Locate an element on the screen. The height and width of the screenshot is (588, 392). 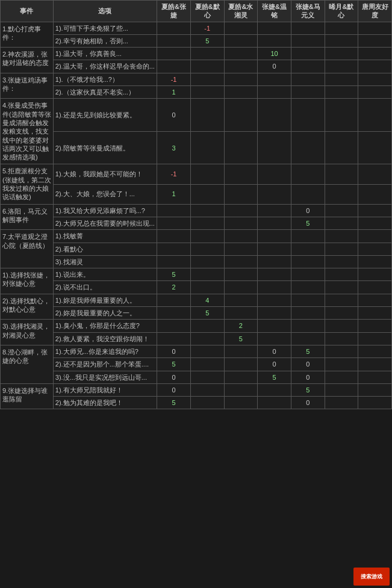
option-cell: 2).大、大娘，您误会了！... is located at coordinates (105, 194).